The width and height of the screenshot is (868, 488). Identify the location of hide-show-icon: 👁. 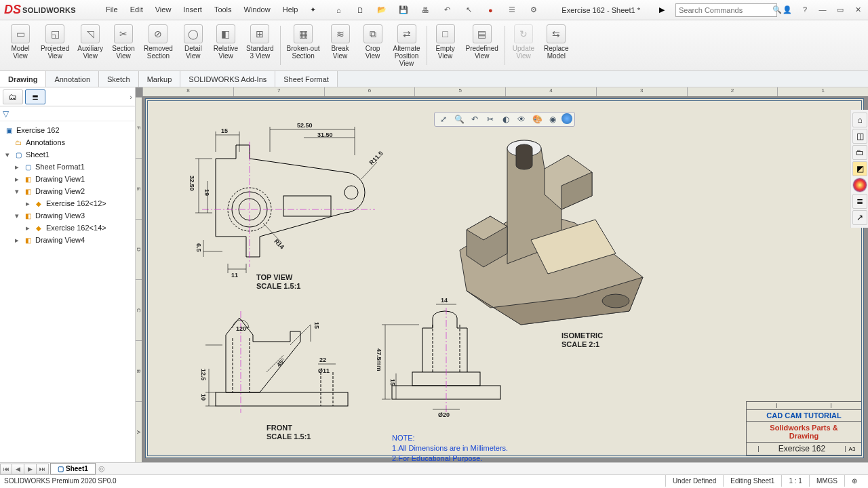
(521, 119).